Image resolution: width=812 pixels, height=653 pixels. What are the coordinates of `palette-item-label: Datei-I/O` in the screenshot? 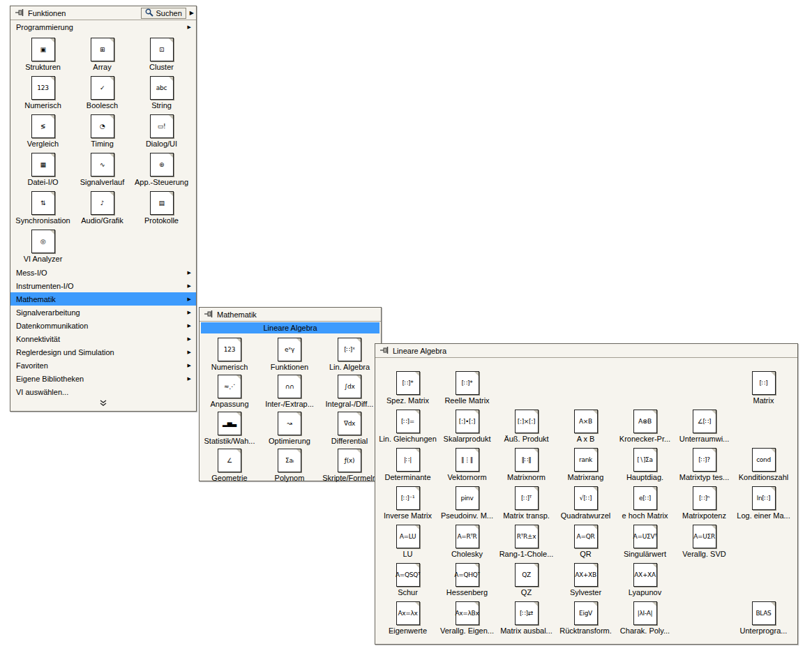 It's located at (43, 182).